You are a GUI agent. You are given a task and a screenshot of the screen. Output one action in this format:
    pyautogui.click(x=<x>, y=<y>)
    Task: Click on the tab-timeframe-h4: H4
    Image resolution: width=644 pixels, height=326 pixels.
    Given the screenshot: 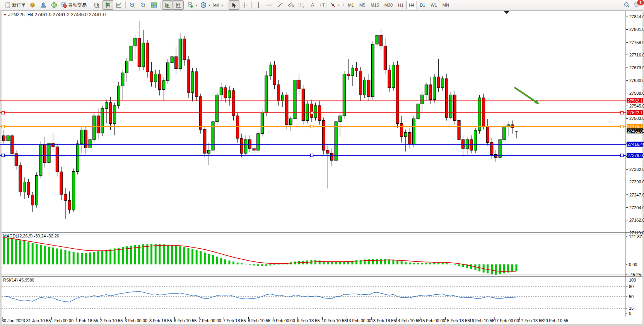 What is the action you would take?
    pyautogui.click(x=412, y=5)
    